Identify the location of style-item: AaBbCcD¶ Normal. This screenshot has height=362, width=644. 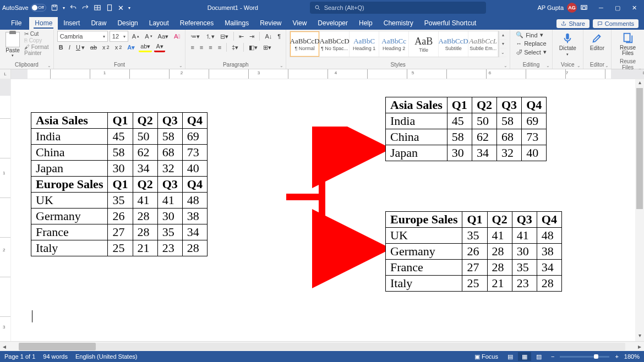
(305, 44).